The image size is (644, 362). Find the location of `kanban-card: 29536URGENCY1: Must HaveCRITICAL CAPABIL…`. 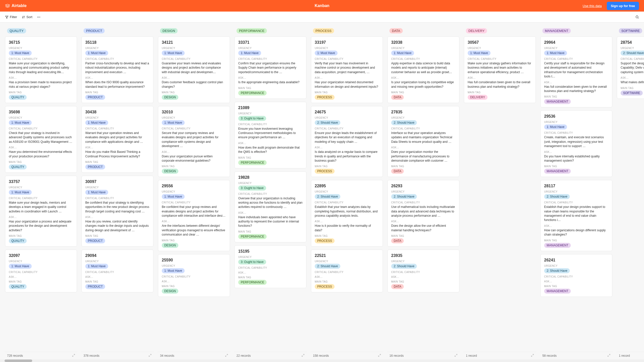

kanban-card: 29536URGENCY1: Must HaveCRITICAL CAPABIL… is located at coordinates (576, 144).